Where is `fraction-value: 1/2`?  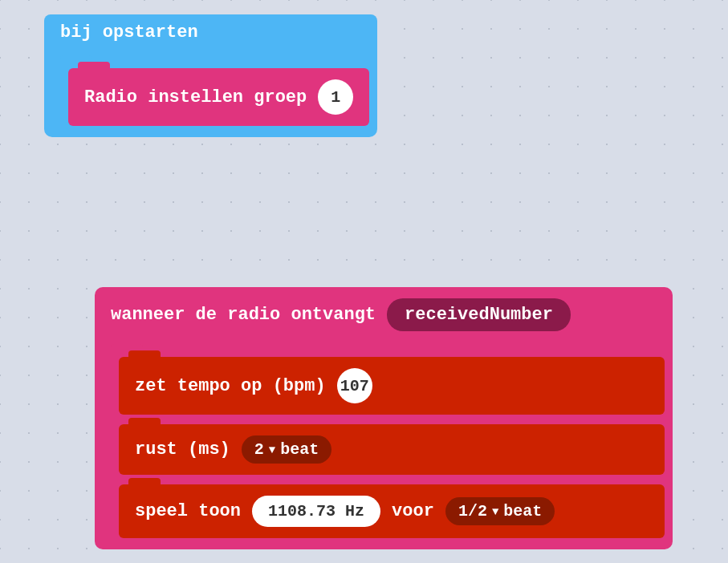
fraction-value: 1/2 is located at coordinates (473, 512).